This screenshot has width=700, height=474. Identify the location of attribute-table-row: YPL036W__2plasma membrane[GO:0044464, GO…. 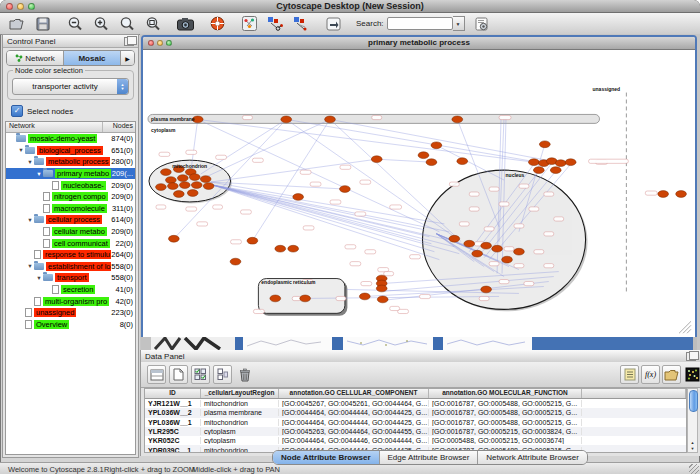
(416, 412).